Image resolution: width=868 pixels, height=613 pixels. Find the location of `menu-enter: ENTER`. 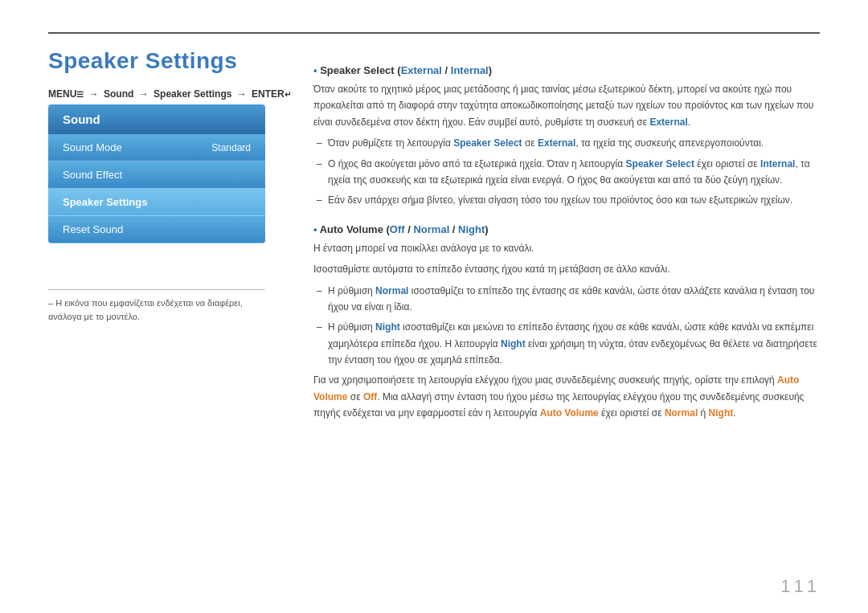

menu-enter: ENTER is located at coordinates (268, 94).